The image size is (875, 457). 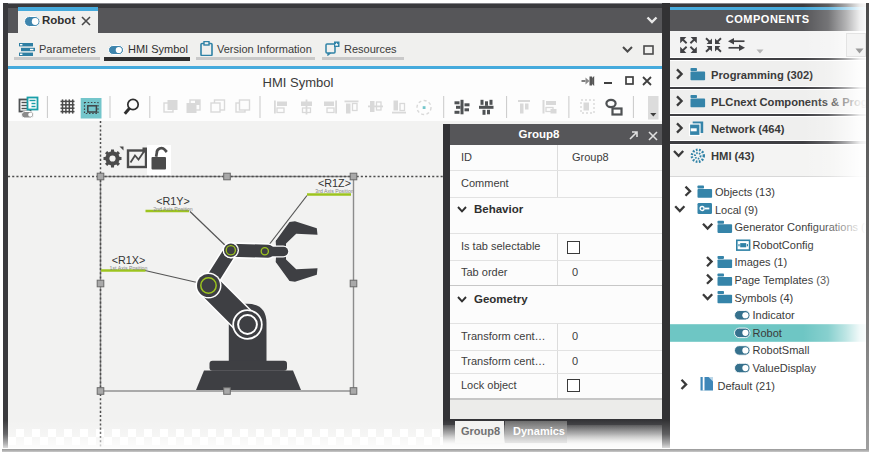 What do you see at coordinates (733, 156) in the screenshot?
I see `svg-text: HMI (43)` at bounding box center [733, 156].